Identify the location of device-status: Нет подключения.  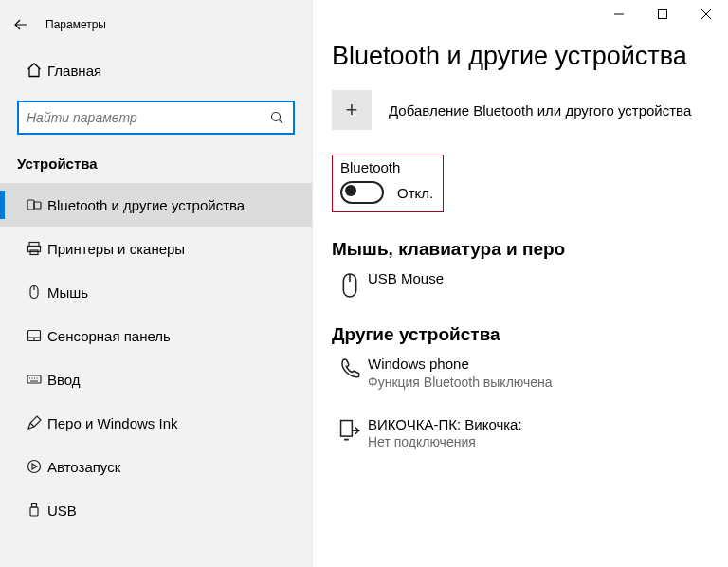
(446, 442).